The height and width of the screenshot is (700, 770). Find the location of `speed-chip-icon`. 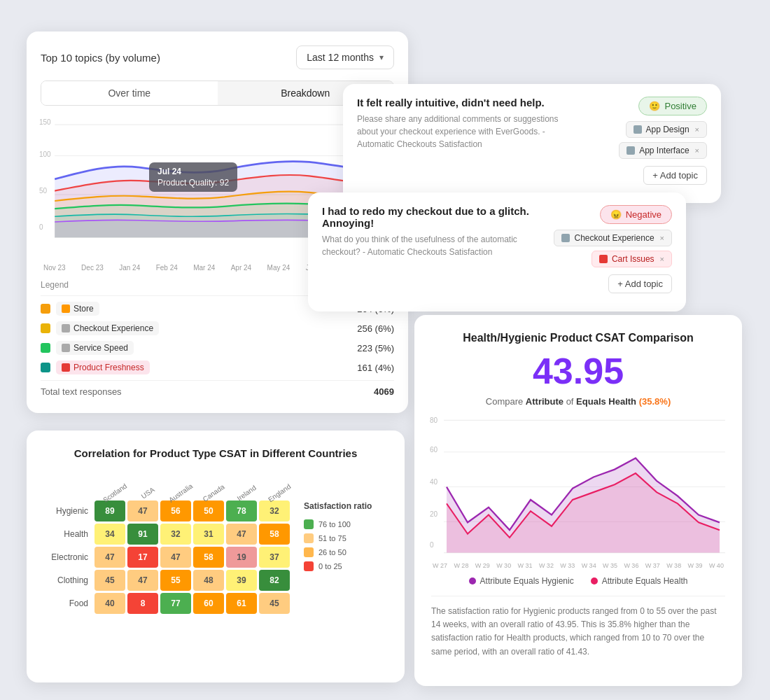

speed-chip-icon is located at coordinates (66, 348).